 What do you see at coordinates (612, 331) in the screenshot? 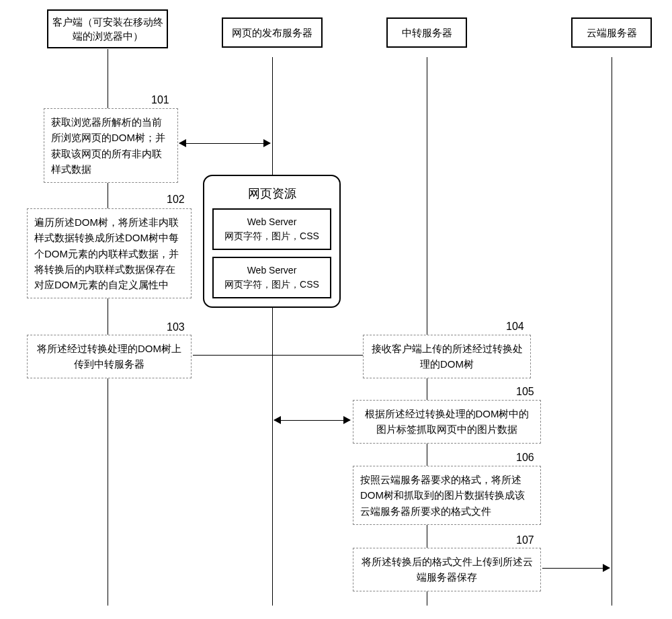
I see `lifeline-cloud` at bounding box center [612, 331].